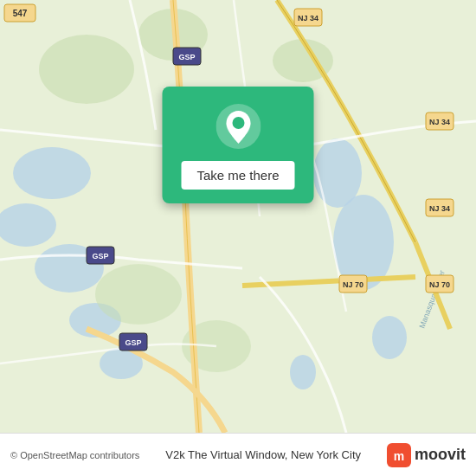  I want to click on moovit-text: moovit, so click(440, 455).